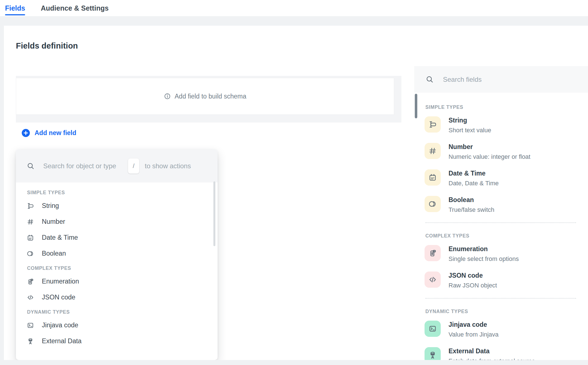 The height and width of the screenshot is (365, 588). Describe the element at coordinates (15, 15) in the screenshot. I see `active-tab-underline` at that location.